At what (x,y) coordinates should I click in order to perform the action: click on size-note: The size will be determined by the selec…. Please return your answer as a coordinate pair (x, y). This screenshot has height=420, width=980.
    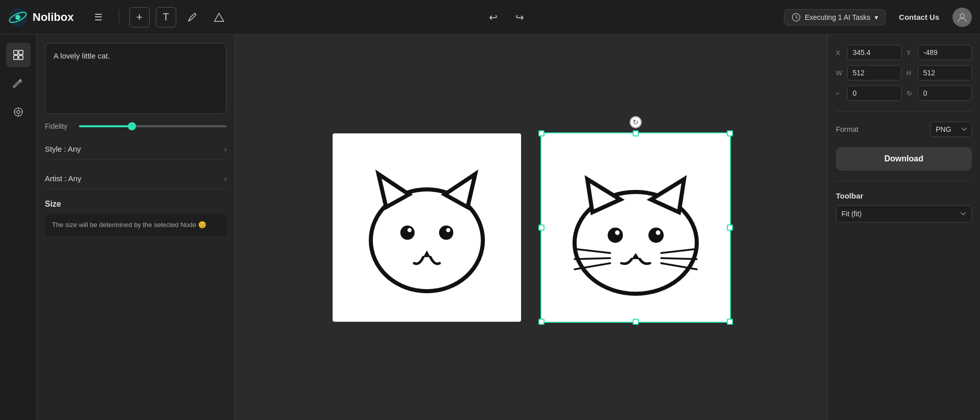
    Looking at the image, I should click on (135, 225).